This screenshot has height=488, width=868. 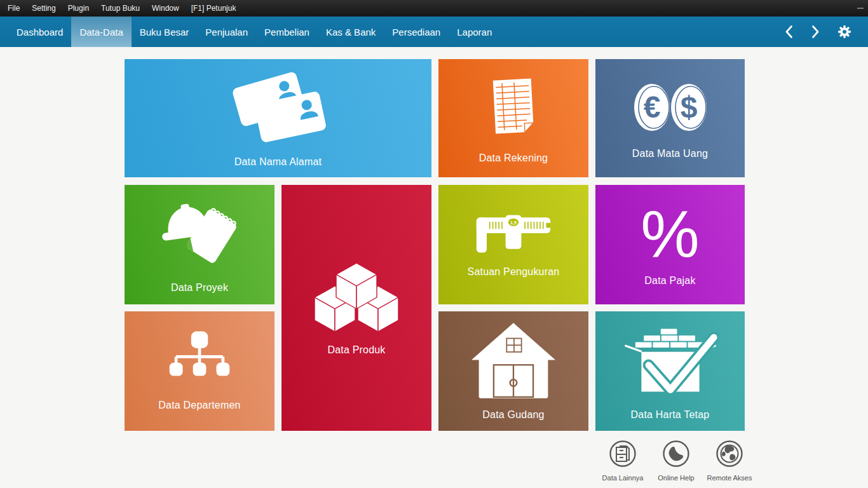 I want to click on menu-file: File, so click(x=14, y=8).